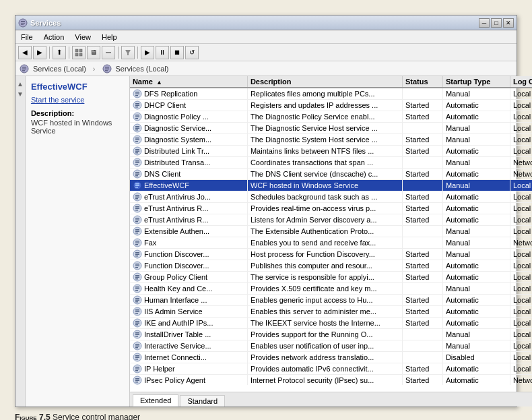 The image size is (532, 420). Describe the element at coordinates (83, 37) in the screenshot. I see `menu-view: View` at that location.